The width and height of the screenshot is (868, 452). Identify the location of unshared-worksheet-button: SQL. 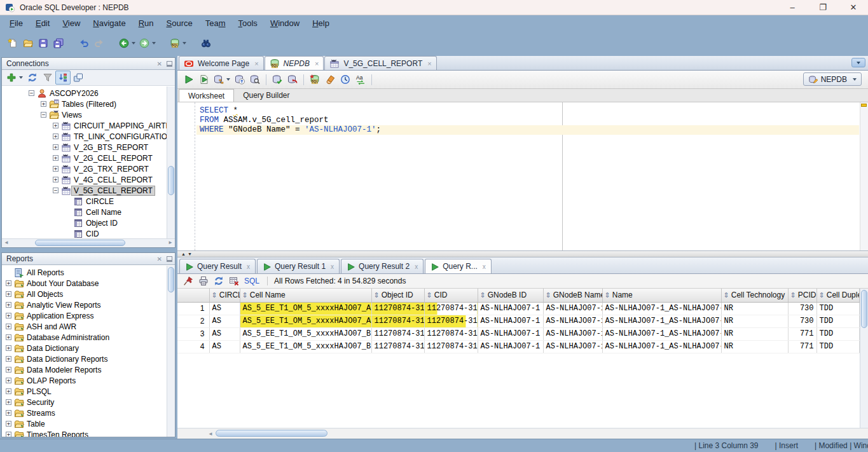
(315, 79).